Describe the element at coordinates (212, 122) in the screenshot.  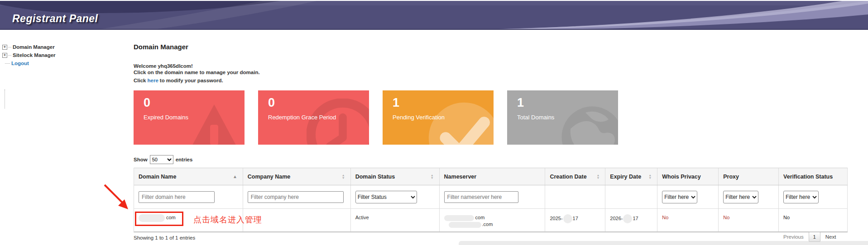
I see `warning-icon` at that location.